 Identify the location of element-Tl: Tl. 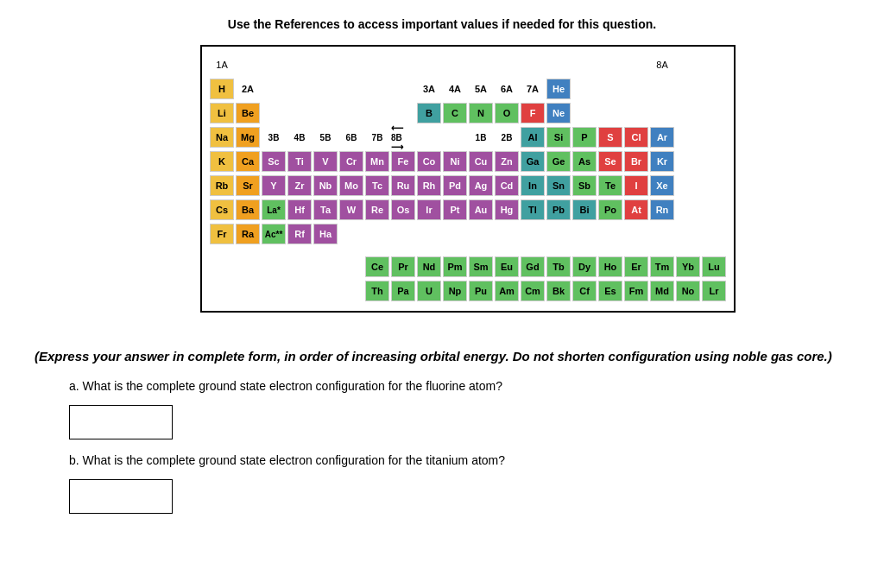
(533, 210).